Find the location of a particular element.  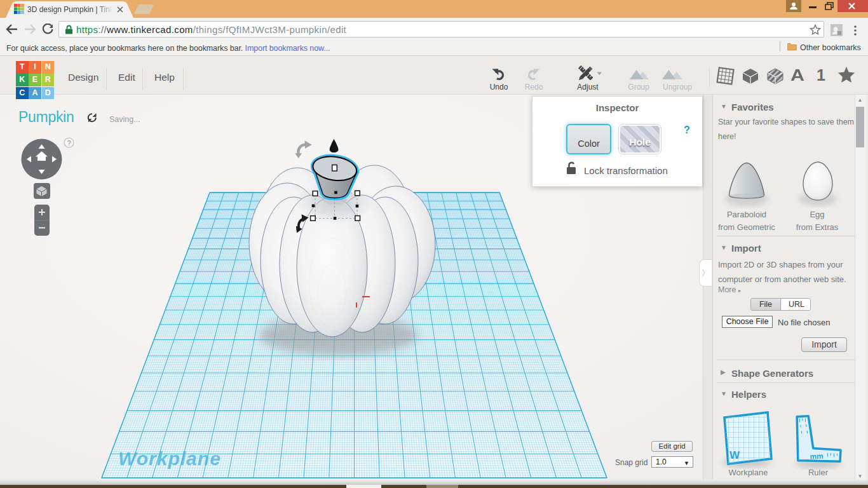

svg-text: mm is located at coordinates (817, 456).